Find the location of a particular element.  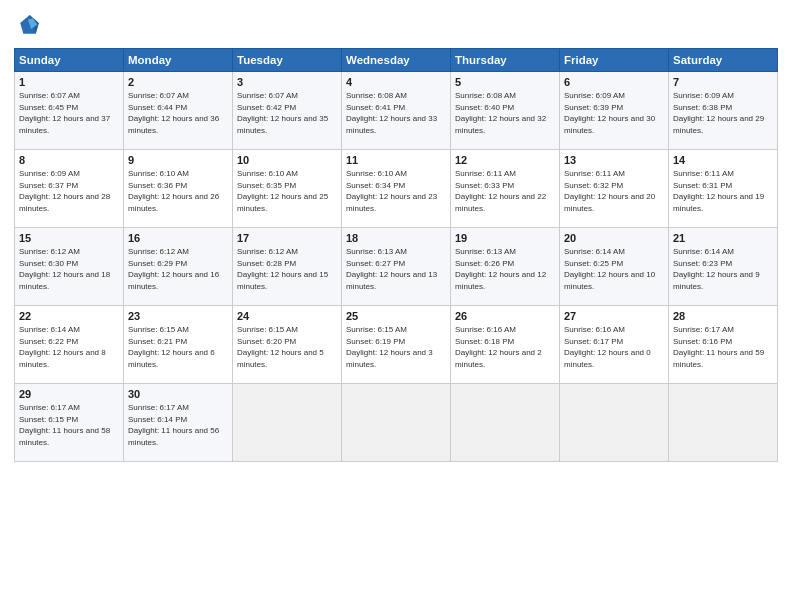

day-info: Sunrise: 6:13 AMSunset: 6:27 PMDaylight:… is located at coordinates (392, 269).